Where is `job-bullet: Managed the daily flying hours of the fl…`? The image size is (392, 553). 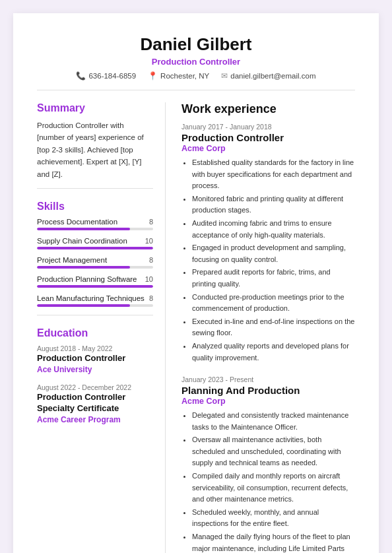 job-bullet: Managed the daily flying hours of the fl… is located at coordinates (273, 542).